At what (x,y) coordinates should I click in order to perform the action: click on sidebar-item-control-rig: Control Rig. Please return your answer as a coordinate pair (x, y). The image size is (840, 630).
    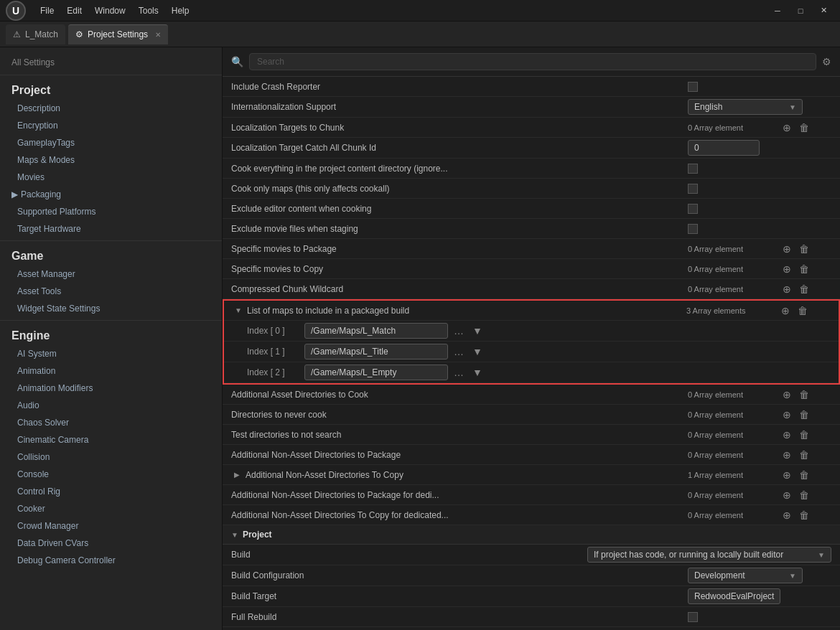
    Looking at the image, I should click on (111, 492).